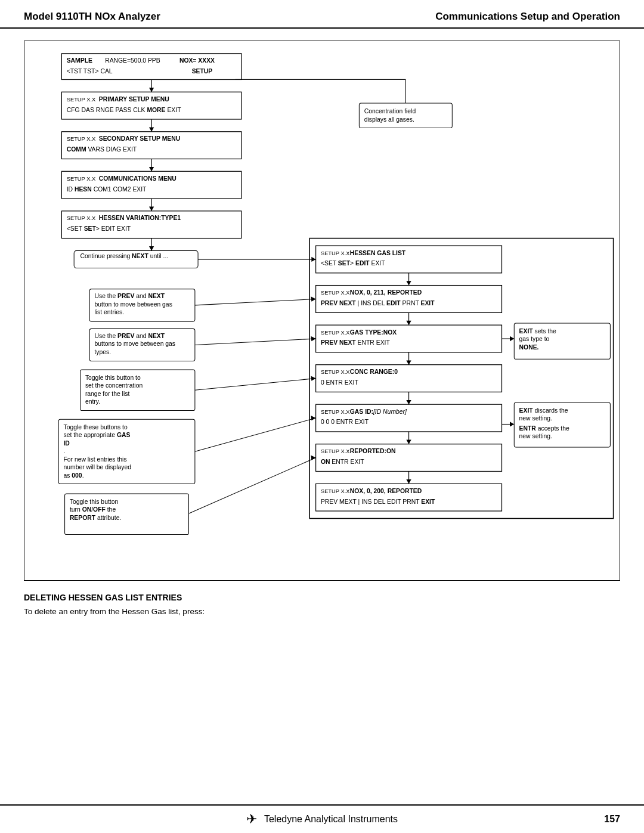 This screenshot has width=644, height=833. I want to click on svg-text: as 000., so click(73, 476).